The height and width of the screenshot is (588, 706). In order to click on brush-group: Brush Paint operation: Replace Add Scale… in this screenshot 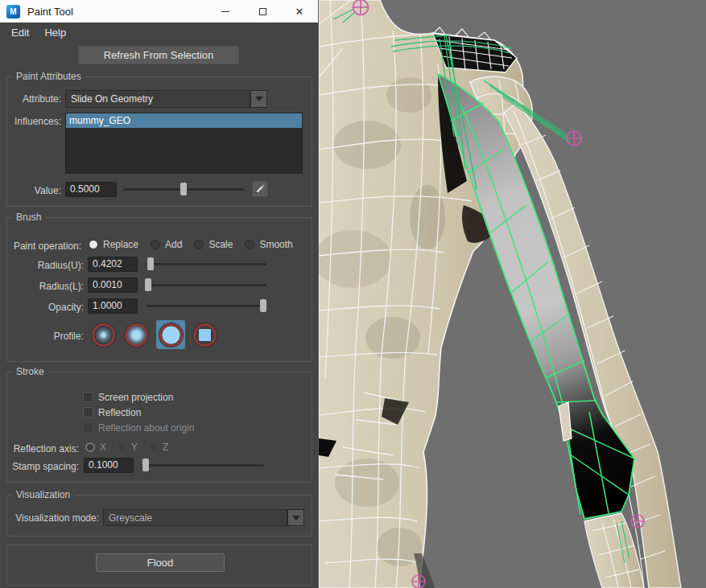, I will do `click(159, 290)`.